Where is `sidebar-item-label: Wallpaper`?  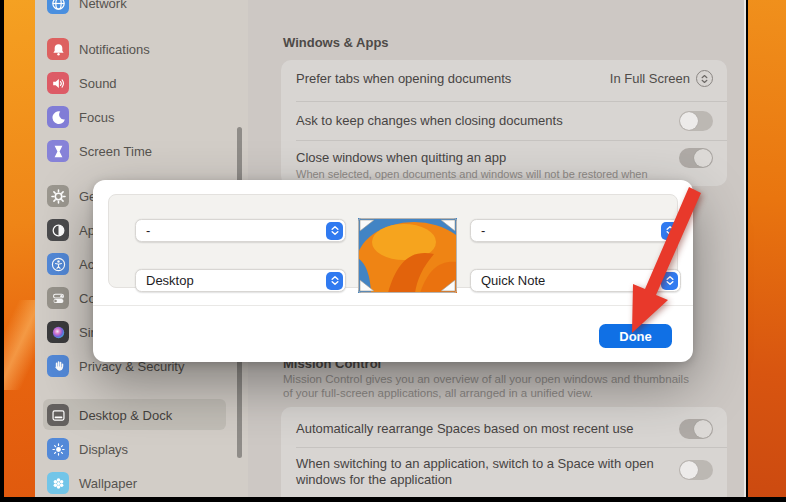 sidebar-item-label: Wallpaper is located at coordinates (108, 484).